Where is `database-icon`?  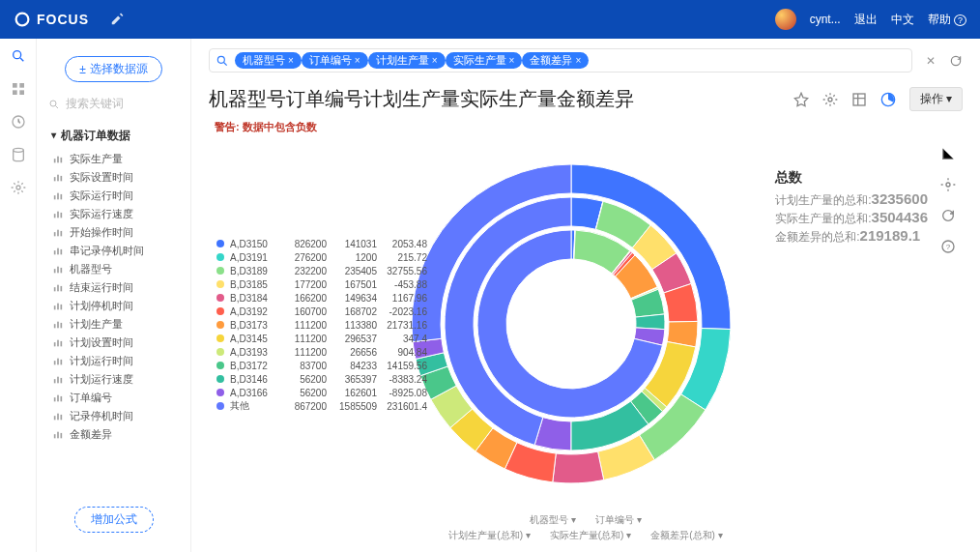
database-icon is located at coordinates (18, 155).